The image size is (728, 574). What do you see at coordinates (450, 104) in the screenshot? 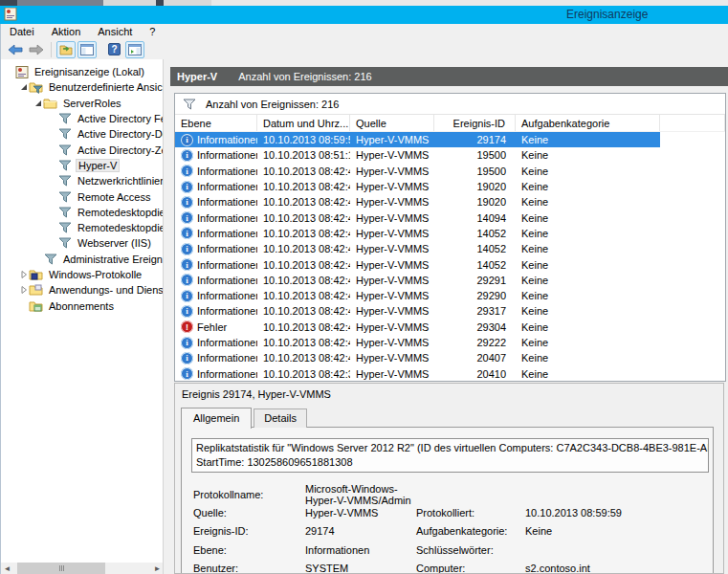
I see `filter-bar: Anzahl von Ereignissen: 216` at bounding box center [450, 104].